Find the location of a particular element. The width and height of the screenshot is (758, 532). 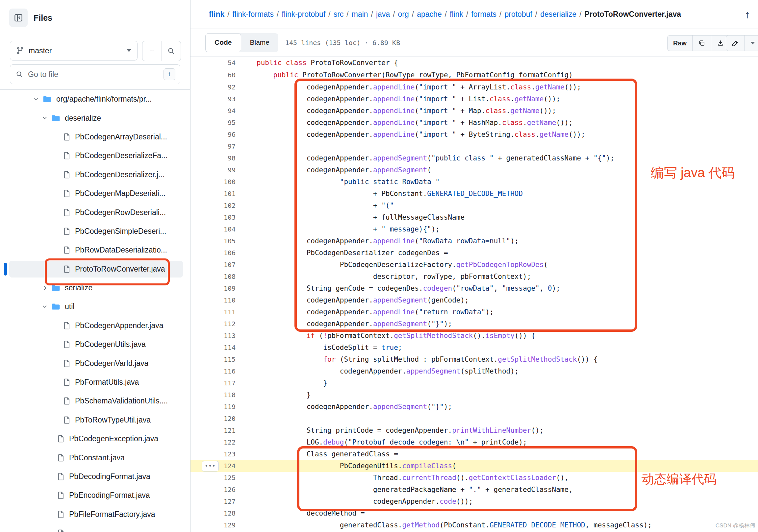

tab-code: Code is located at coordinates (223, 43).